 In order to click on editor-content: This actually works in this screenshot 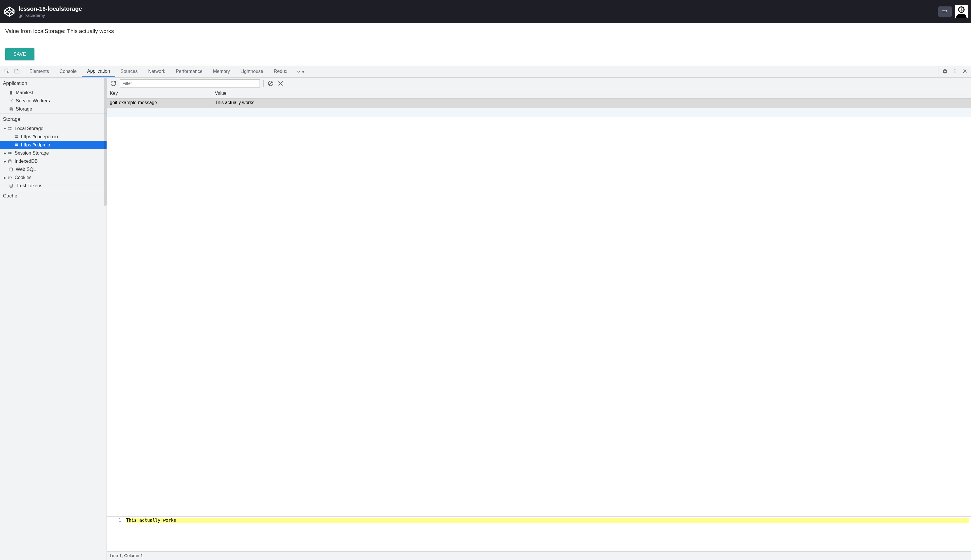, I will do `click(548, 534)`.